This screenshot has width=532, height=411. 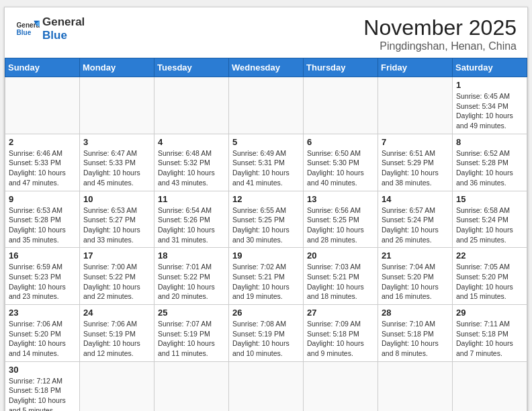 What do you see at coordinates (43, 277) in the screenshot?
I see `day-cell: 16Sunrise: 6:59 AMSunset: 5:23 PMDayligh…` at bounding box center [43, 277].